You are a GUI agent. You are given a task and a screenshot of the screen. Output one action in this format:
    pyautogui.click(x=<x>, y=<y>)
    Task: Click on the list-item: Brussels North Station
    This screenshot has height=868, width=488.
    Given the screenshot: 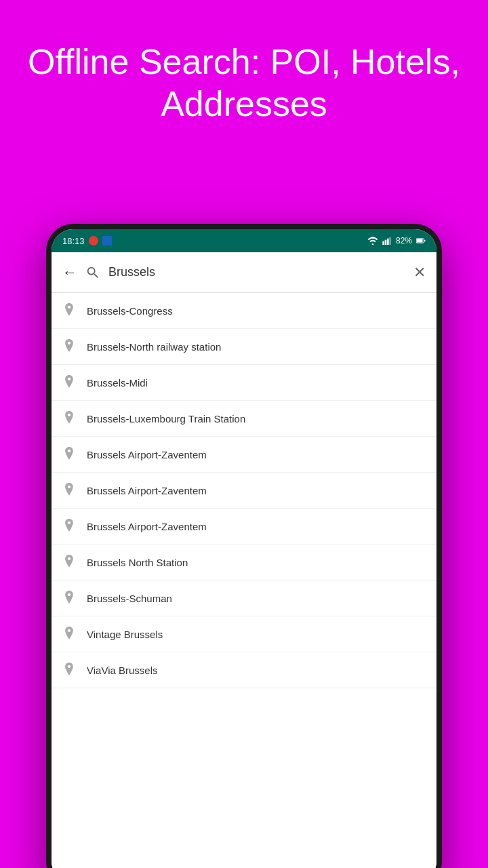 What is the action you would take?
    pyautogui.click(x=244, y=563)
    